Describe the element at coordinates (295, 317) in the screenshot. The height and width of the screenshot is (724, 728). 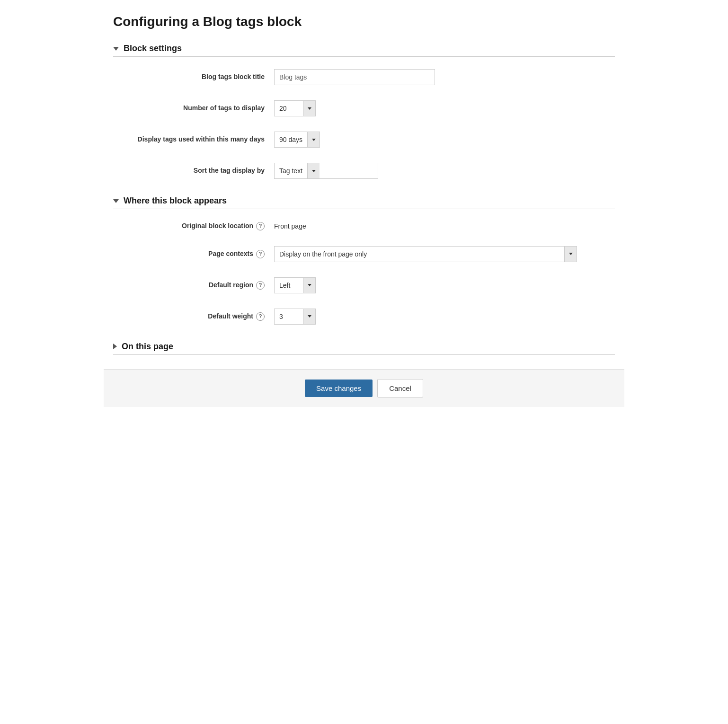
I see `default-weight-select: 3` at that location.